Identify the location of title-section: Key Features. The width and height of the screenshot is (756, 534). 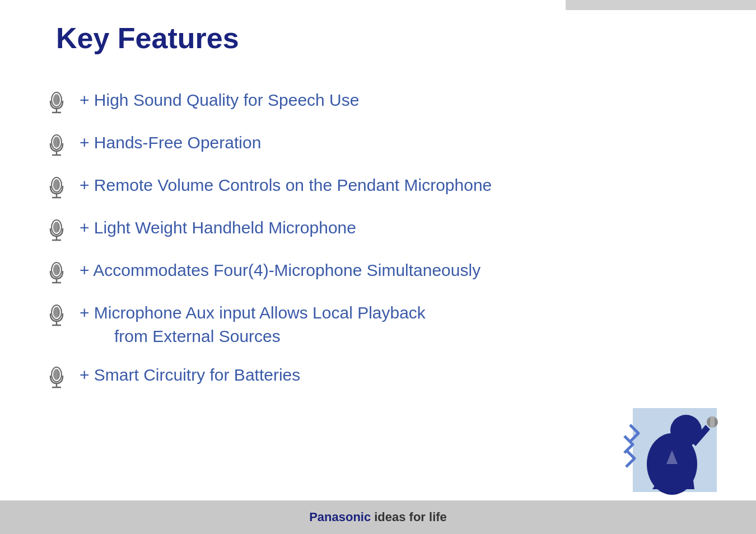
(148, 38).